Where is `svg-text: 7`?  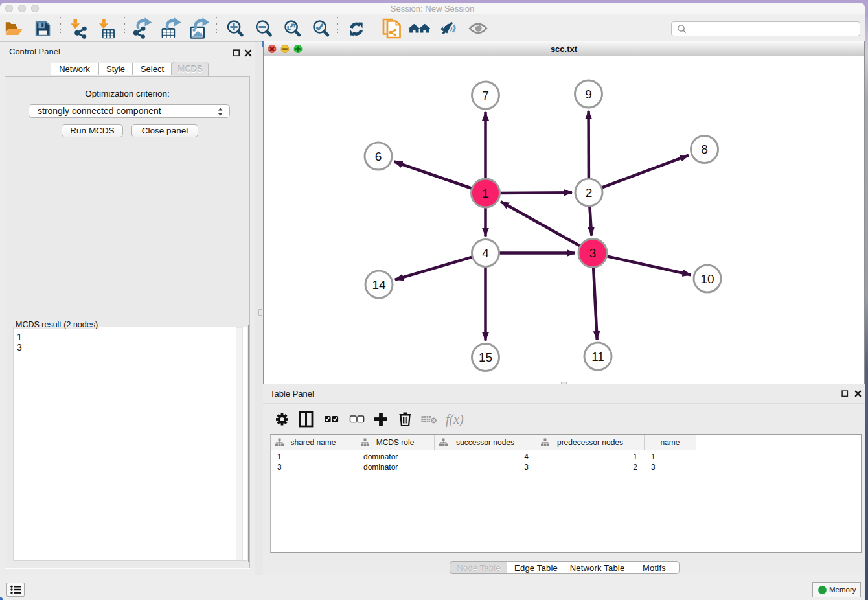
svg-text: 7 is located at coordinates (486, 96).